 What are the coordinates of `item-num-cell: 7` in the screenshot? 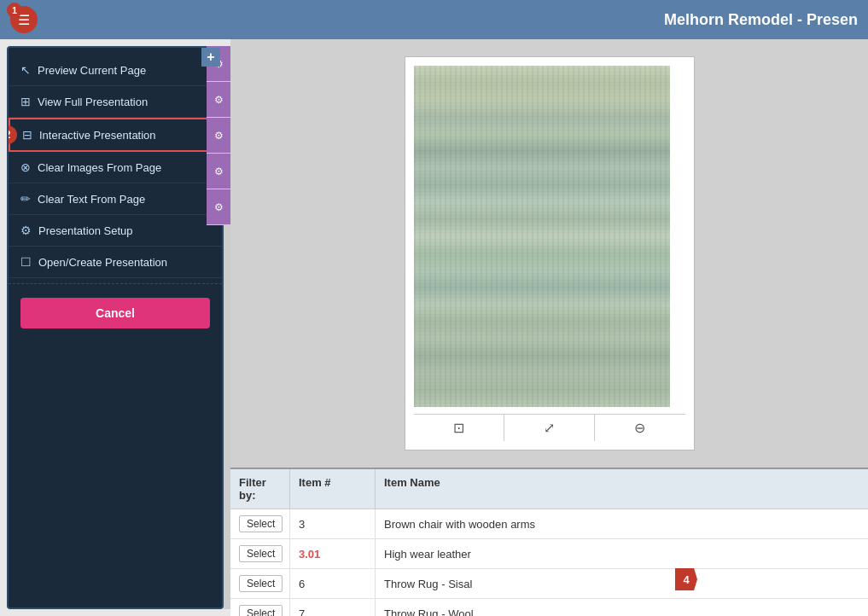 It's located at (333, 607).